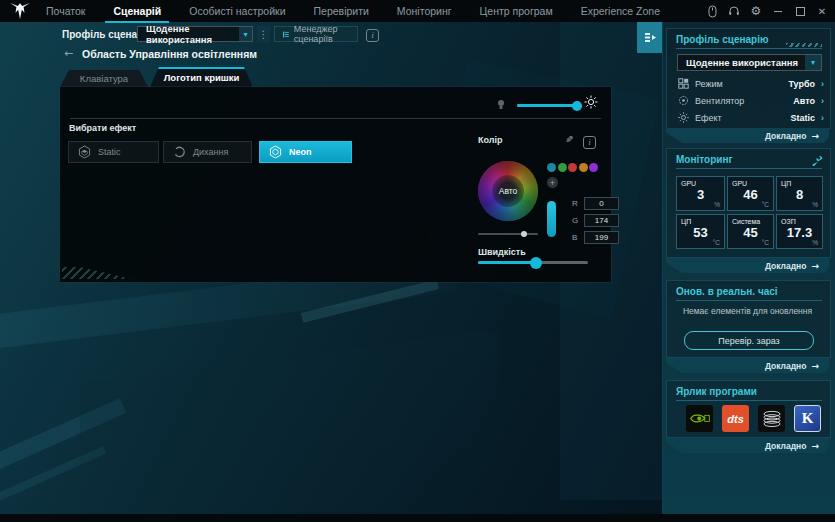 Image resolution: width=835 pixels, height=522 pixels. I want to click on mode-grid-icon, so click(684, 84).